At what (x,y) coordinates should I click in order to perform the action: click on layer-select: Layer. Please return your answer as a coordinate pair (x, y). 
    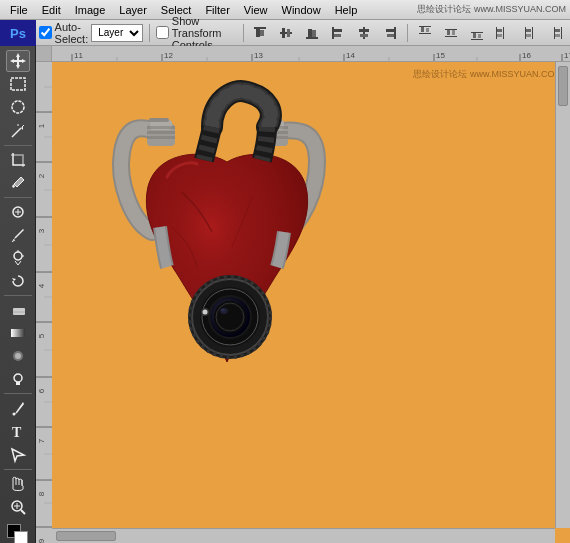
    Looking at the image, I should click on (117, 33).